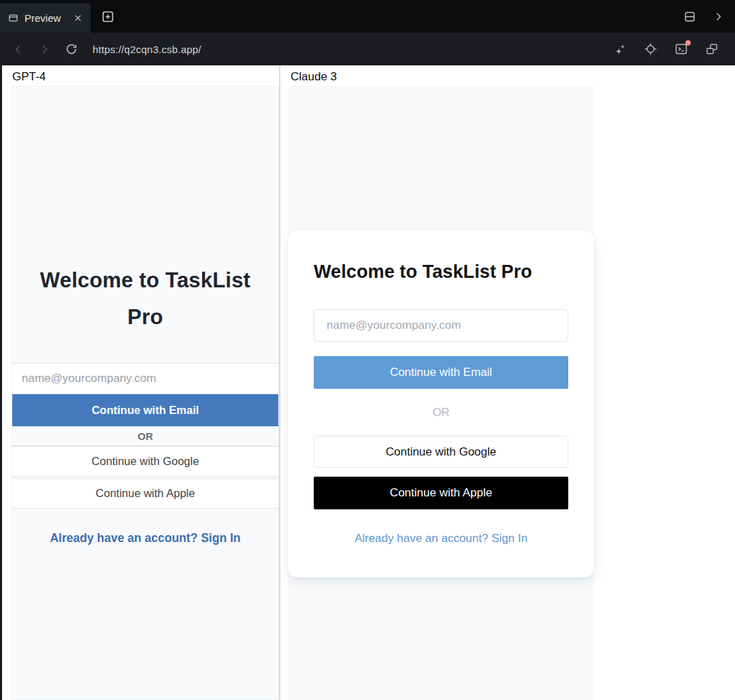  Describe the element at coordinates (368, 49) in the screenshot. I see `browser-address-bar: https://q2cqn3.csb.app/` at that location.